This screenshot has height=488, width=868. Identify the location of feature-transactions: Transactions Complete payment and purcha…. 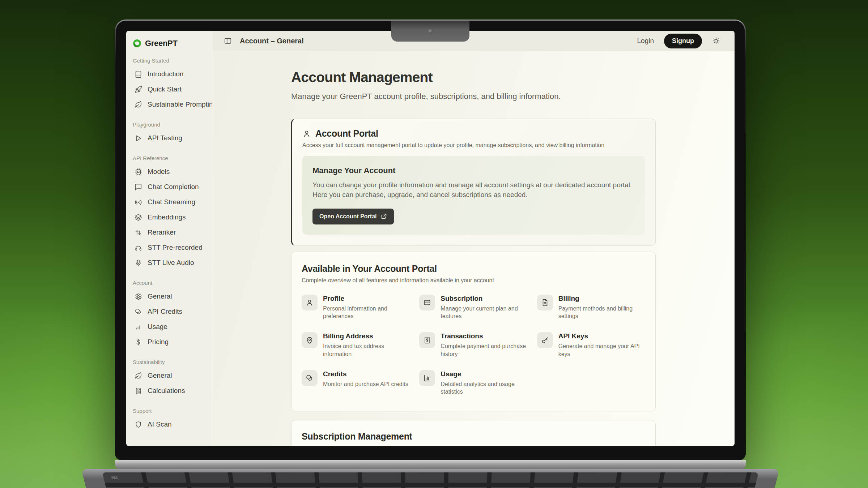
(473, 345).